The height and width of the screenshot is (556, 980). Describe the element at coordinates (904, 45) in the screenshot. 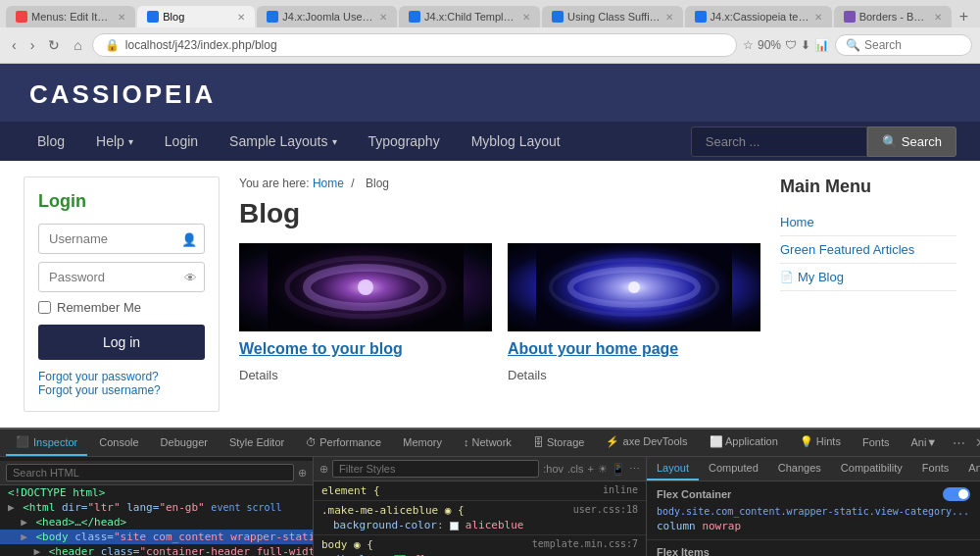

I see `browser-search-input` at that location.